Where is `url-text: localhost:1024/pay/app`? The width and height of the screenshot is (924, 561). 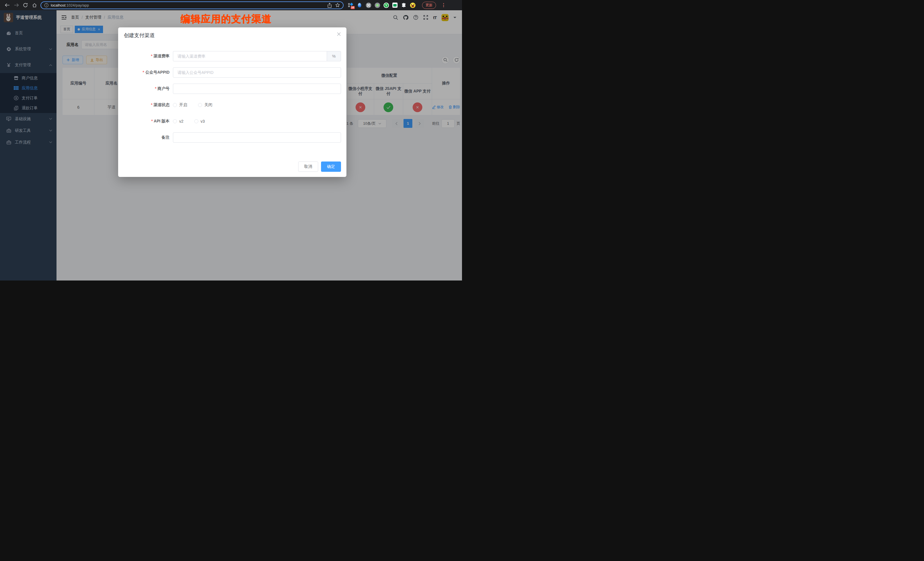
url-text: localhost:1024/pay/app is located at coordinates (70, 5).